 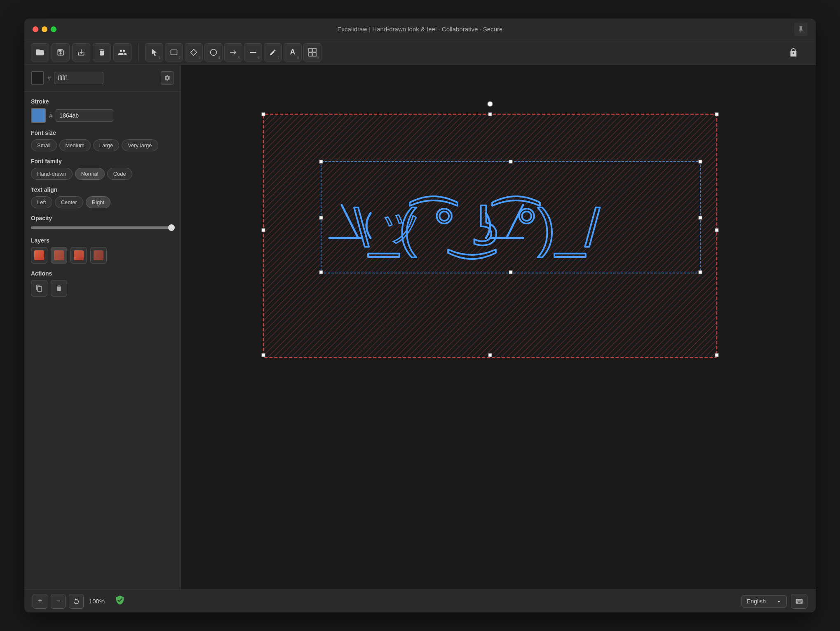 What do you see at coordinates (38, 115) in the screenshot?
I see `stroke-swatch` at bounding box center [38, 115].